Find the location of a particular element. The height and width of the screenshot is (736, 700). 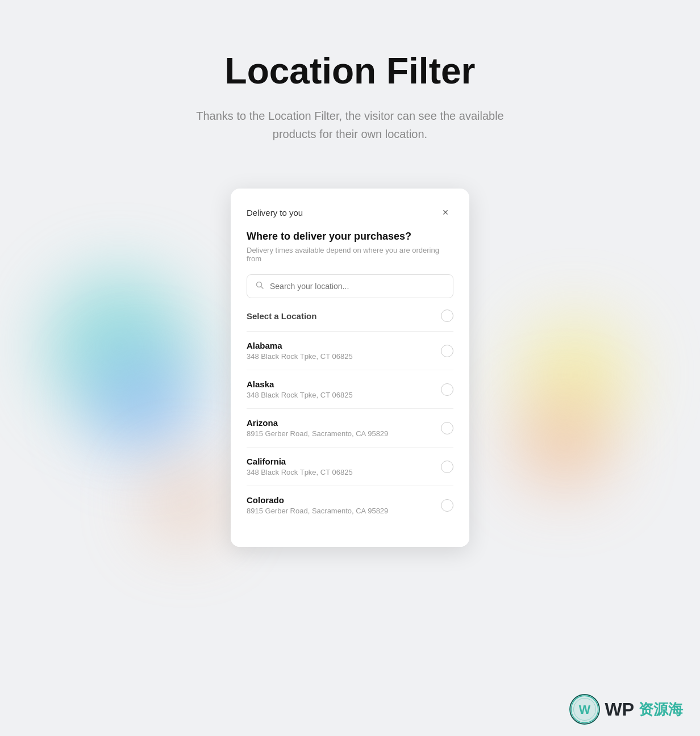

location-info: Alabama 348 Black Rock Tpke, CT 06825 is located at coordinates (300, 351).